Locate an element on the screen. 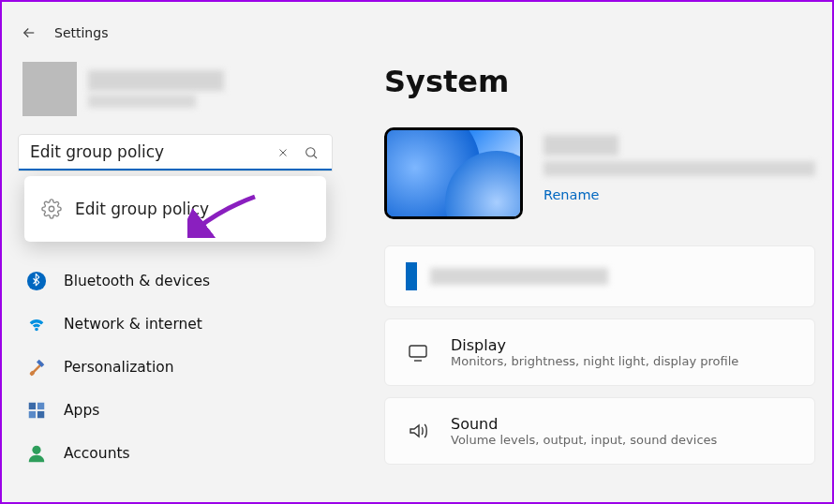  page-title: System is located at coordinates (600, 82).